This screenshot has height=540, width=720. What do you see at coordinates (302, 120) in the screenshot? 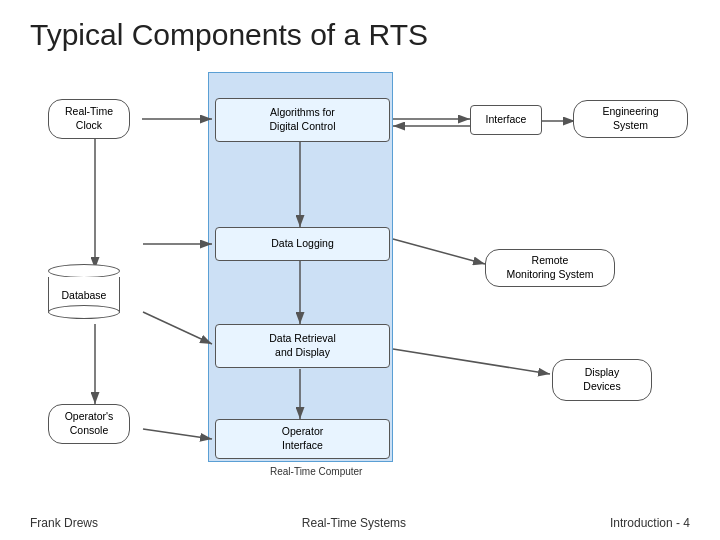
I see `algorithms-box: Algorithms for Digital Control` at bounding box center [302, 120].